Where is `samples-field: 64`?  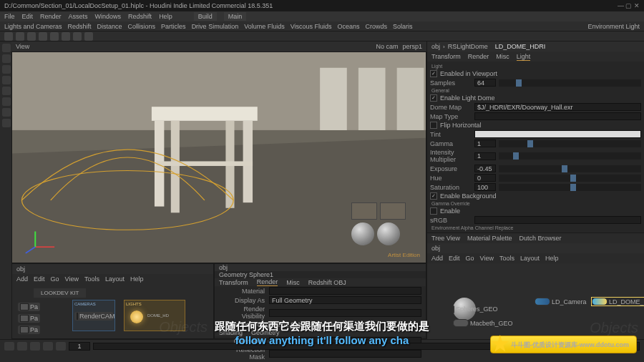 samples-field: 64 is located at coordinates (485, 83).